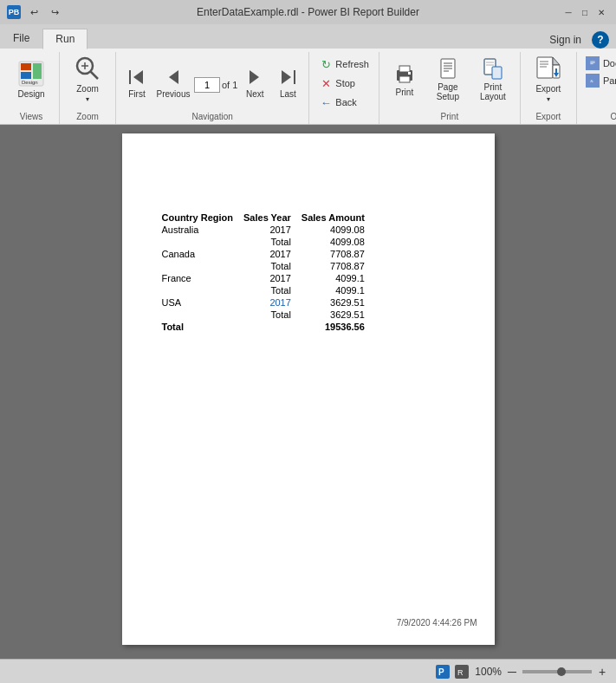 The width and height of the screenshot is (616, 683). I want to click on print-button: Print, so click(405, 79).